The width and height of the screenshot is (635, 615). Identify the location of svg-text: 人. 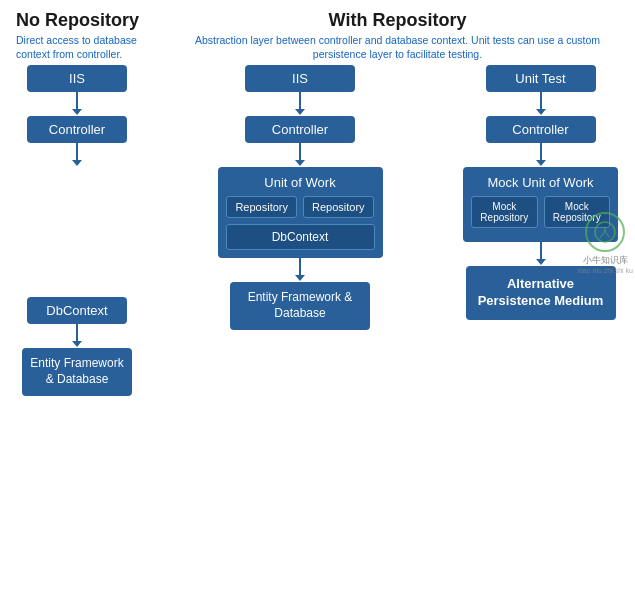
(605, 232).